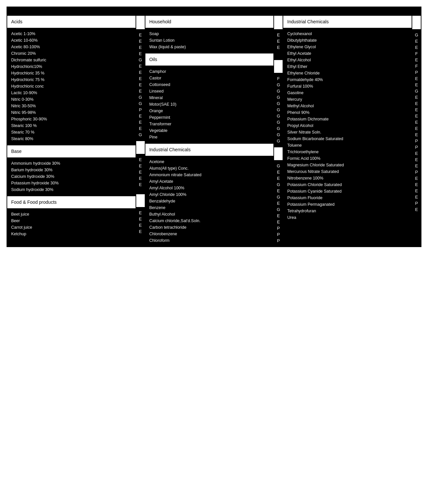  Describe the element at coordinates (72, 67) in the screenshot. I see `list-item: Hydrochloric10%` at that location.